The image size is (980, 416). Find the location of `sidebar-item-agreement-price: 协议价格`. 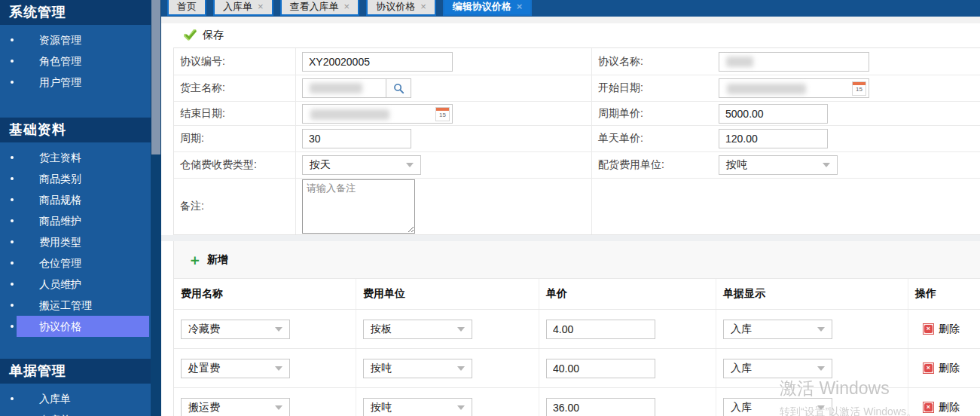

sidebar-item-agreement-price: 协议价格 is located at coordinates (75, 326).